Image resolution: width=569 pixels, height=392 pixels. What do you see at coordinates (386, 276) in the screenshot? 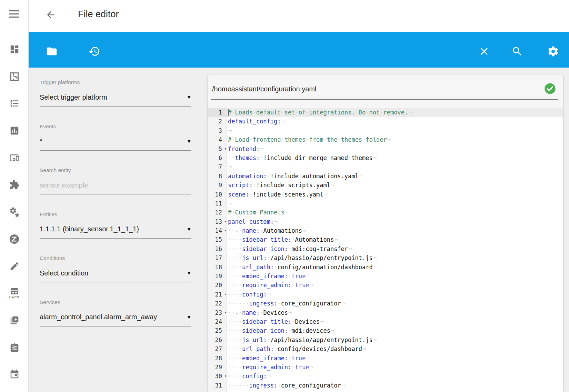
I see `code-line-19: 19····embed_iframe:·true¬` at bounding box center [386, 276].